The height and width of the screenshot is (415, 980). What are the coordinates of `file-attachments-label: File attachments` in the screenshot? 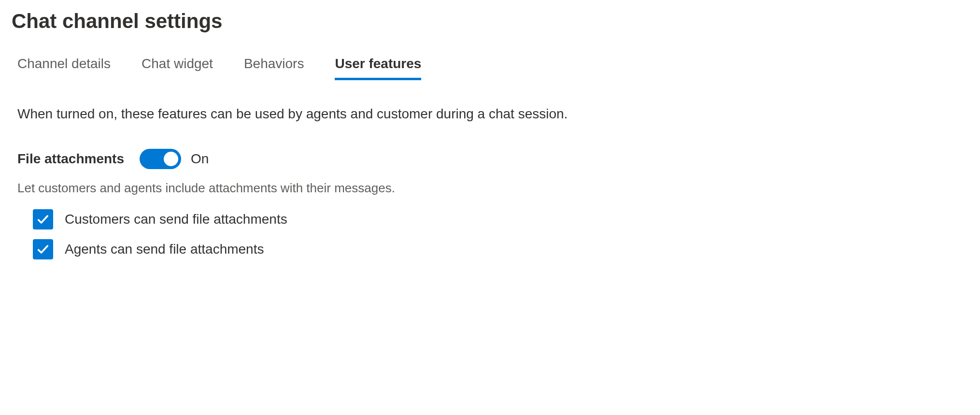 It's located at (71, 159).